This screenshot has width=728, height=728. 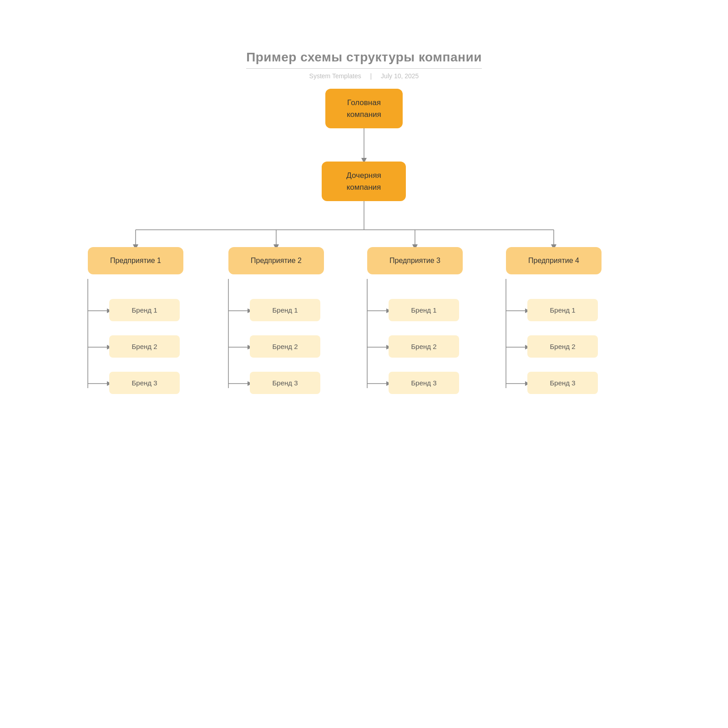 What do you see at coordinates (424, 310) in the screenshot?
I see `brand-e3-1: Бренд 1` at bounding box center [424, 310].